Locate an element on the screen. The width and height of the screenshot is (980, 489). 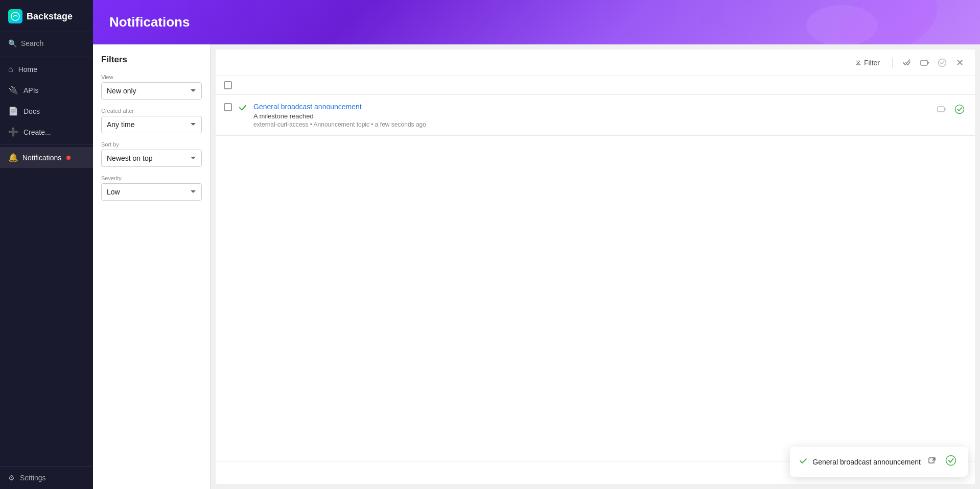
sidebar-item-label: Docs is located at coordinates (32, 111).